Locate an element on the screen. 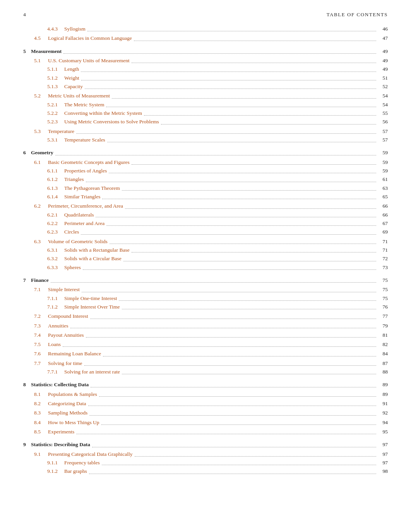 Image resolution: width=411 pixels, height=532 pixels. entry-page: 49 is located at coordinates (383, 60).